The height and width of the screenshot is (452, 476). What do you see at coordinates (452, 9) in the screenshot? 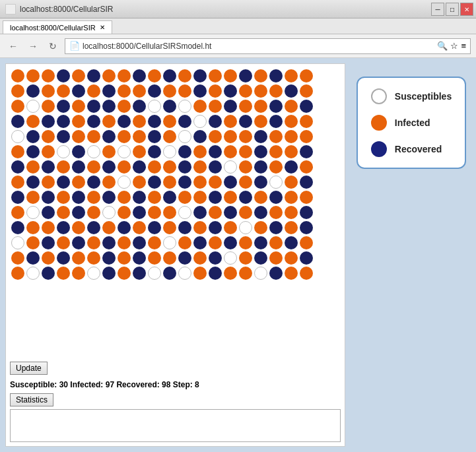
I see `maximize-button: □` at bounding box center [452, 9].